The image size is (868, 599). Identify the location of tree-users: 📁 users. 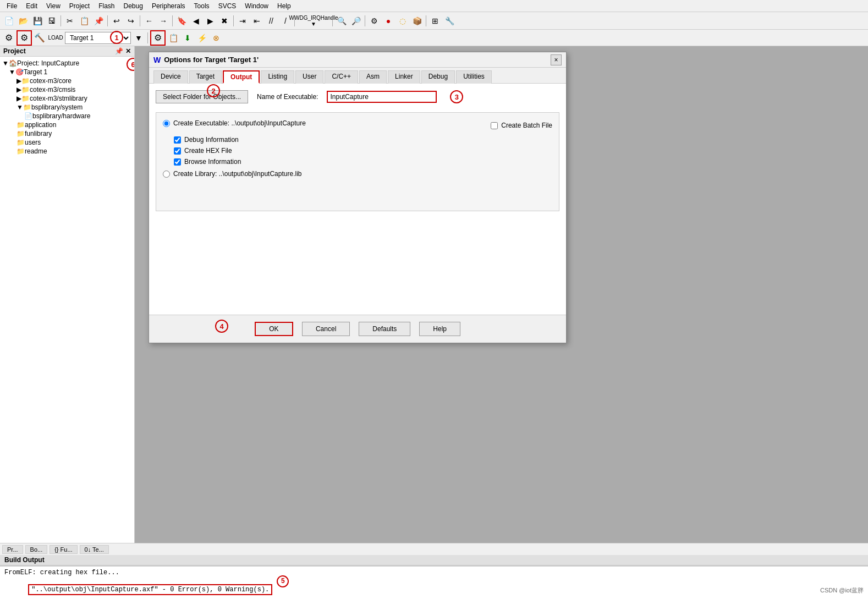
(67, 142).